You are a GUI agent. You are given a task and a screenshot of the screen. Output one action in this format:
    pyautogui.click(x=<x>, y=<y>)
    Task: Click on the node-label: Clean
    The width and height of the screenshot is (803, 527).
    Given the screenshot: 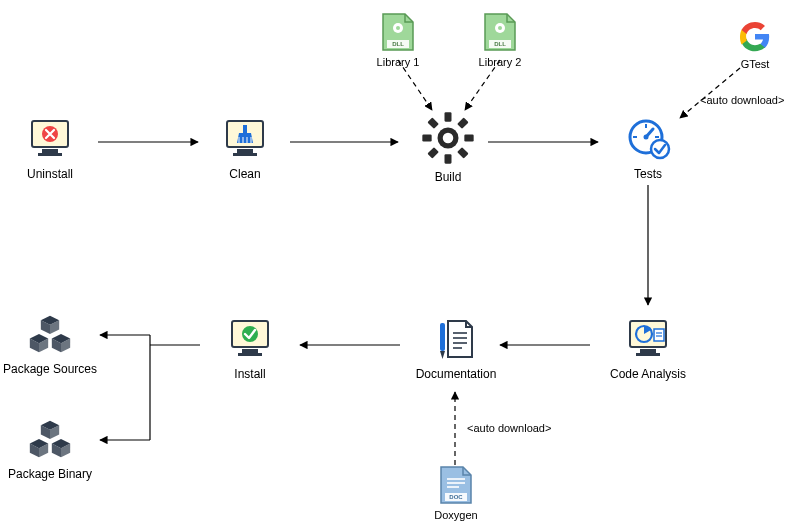 What is the action you would take?
    pyautogui.click(x=244, y=174)
    